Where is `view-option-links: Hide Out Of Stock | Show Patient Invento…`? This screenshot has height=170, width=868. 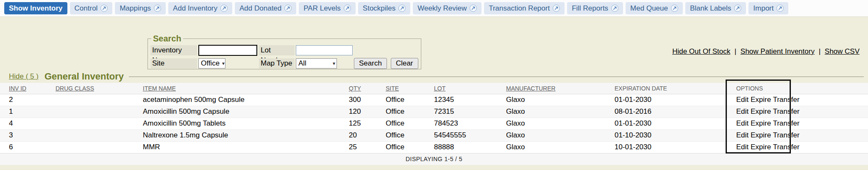
view-option-links: Hide Out Of Stock | Show Patient Invento… is located at coordinates (766, 52).